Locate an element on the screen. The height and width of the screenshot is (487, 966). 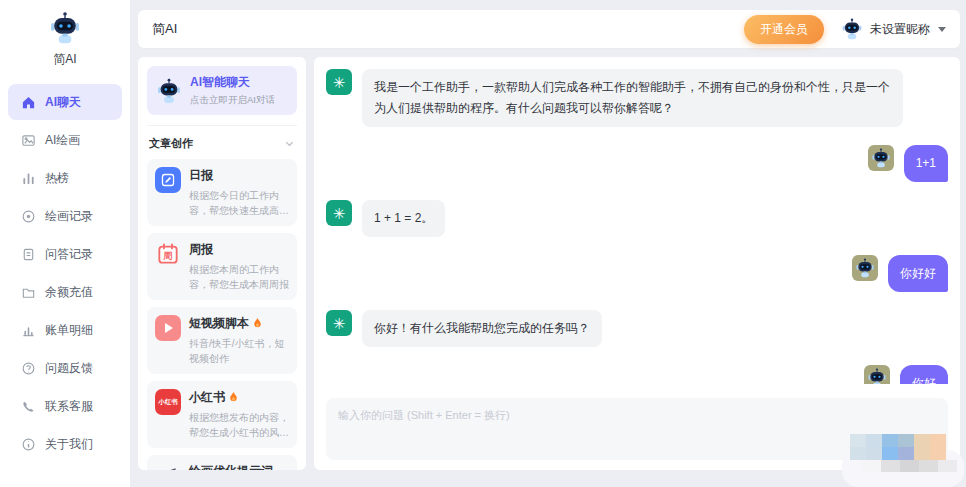
message-bubble: 你好！有什么我能帮助您完成的任务吗？ is located at coordinates (482, 328).